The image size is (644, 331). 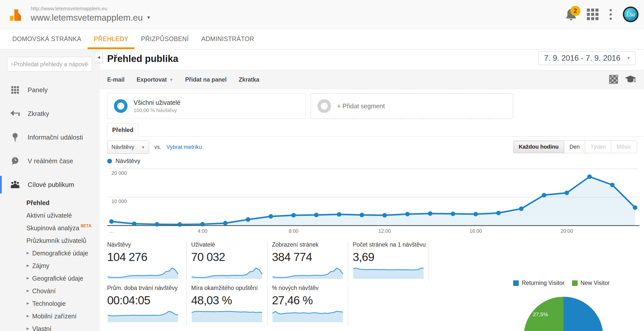 What do you see at coordinates (376, 161) in the screenshot?
I see `chart-series-legend: Návštěvy` at bounding box center [376, 161].